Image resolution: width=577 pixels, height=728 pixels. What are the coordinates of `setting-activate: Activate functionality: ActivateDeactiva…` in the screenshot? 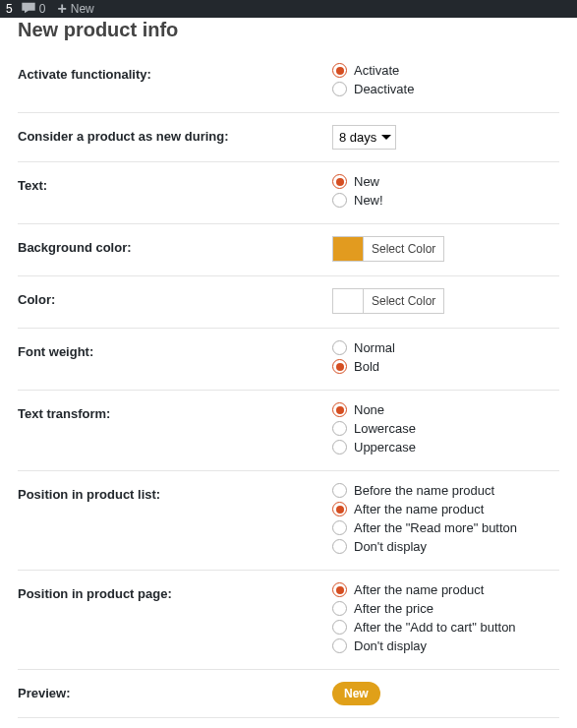 It's located at (289, 83).